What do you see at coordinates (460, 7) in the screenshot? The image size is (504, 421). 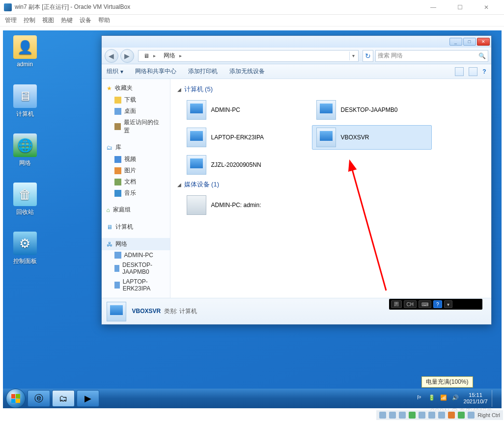 I see `host-maximize-button: ☐` at bounding box center [460, 7].